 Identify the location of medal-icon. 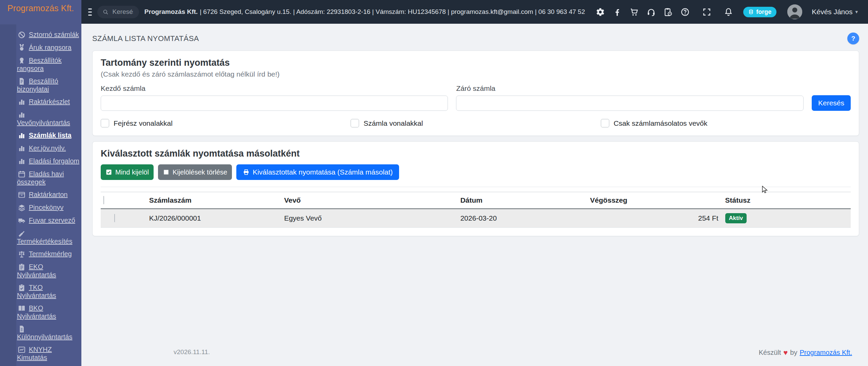
(22, 48).